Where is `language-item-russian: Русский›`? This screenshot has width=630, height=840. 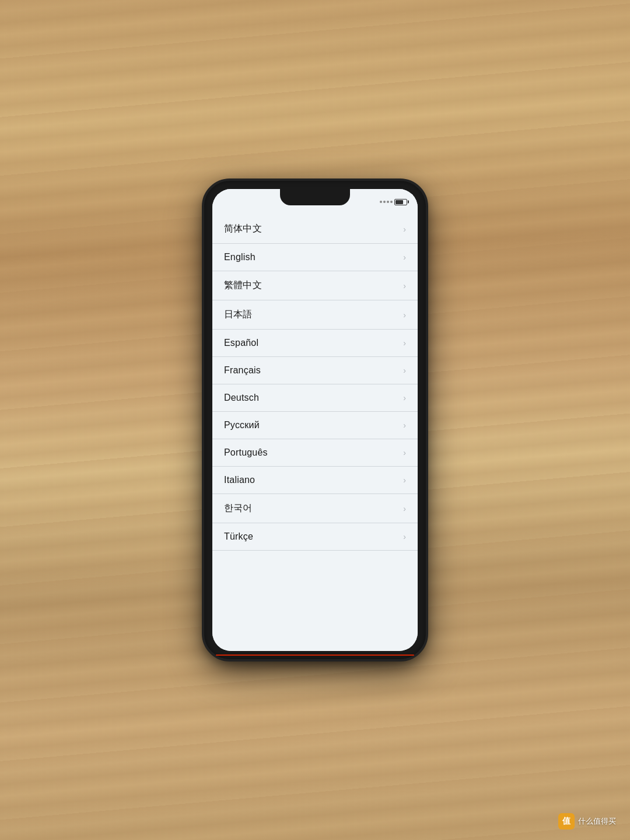 language-item-russian: Русский› is located at coordinates (315, 426).